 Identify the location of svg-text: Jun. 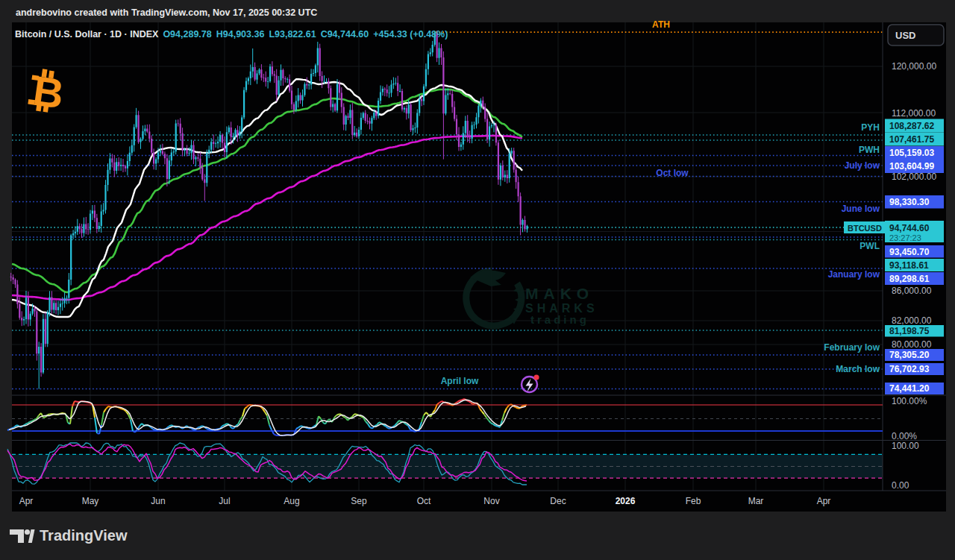
(158, 501).